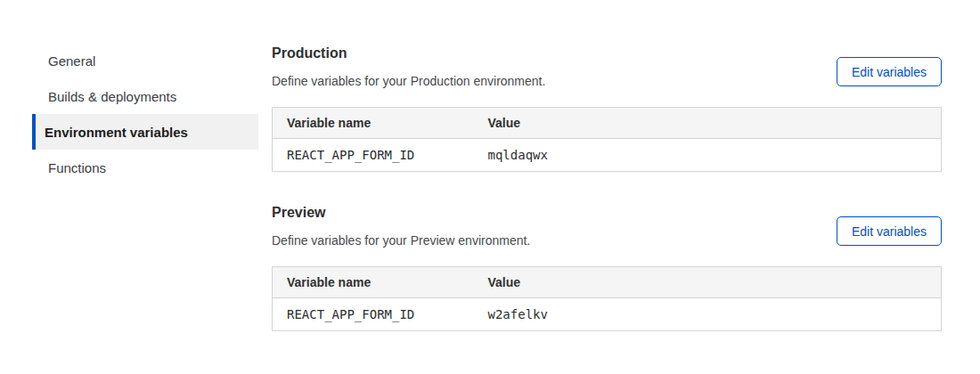 The image size is (980, 374). Describe the element at coordinates (607, 299) in the screenshot. I see `preview-variables-table: Variable name Value REACT_APP_FORM_ID w2…` at that location.